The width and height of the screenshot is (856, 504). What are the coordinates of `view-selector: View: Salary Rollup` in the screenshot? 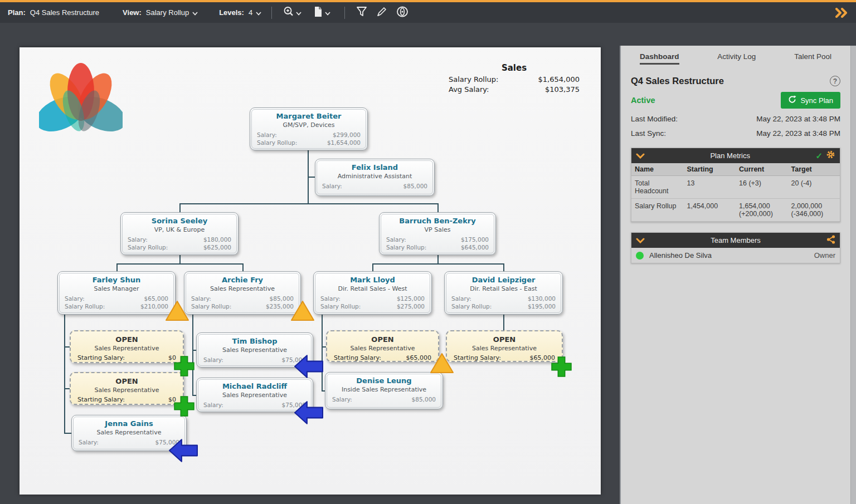 It's located at (158, 12).